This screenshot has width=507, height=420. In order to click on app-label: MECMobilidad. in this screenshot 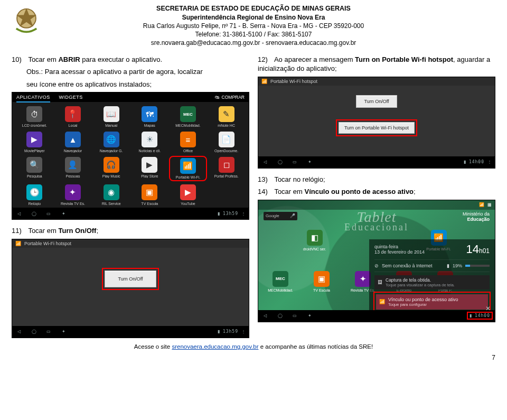, I will do `click(280, 291)`.